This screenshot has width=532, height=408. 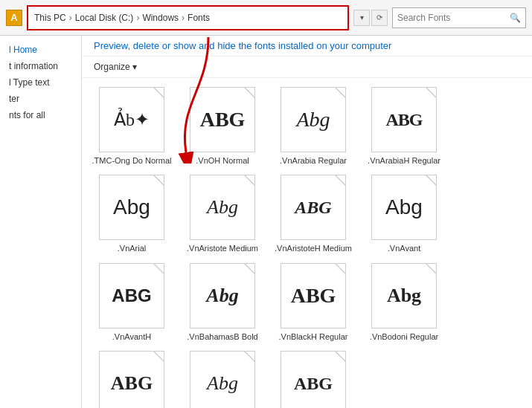 I want to click on font-preview-text: Ảb✦, so click(x=132, y=120).